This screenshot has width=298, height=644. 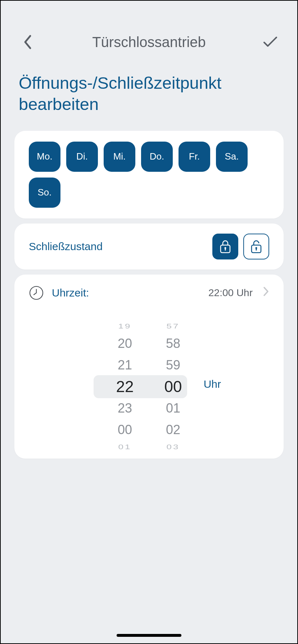 What do you see at coordinates (149, 247) in the screenshot?
I see `lock-state-card: Schließzustand` at bounding box center [149, 247].